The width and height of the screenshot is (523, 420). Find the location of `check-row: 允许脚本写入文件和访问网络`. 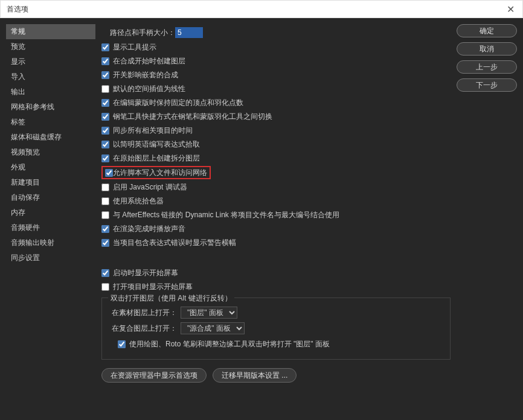

check-row: 允许脚本写入文件和访问网络 is located at coordinates (276, 173).